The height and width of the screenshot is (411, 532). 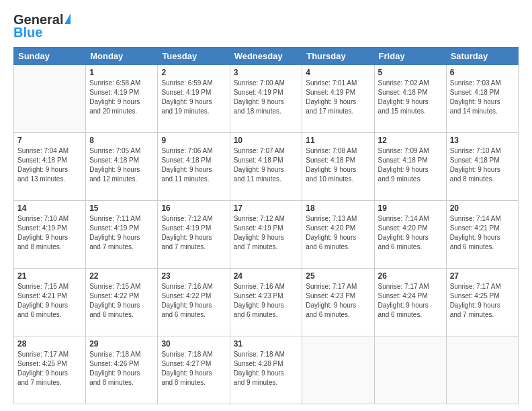 I want to click on day-number: 16, so click(x=193, y=208).